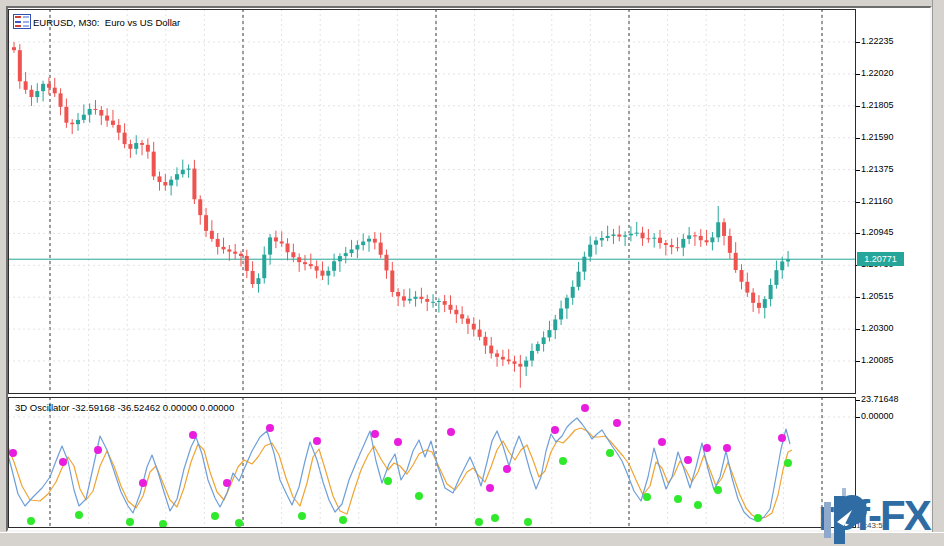 This screenshot has height=546, width=944. I want to click on watermark: rof-FX, so click(876, 514).